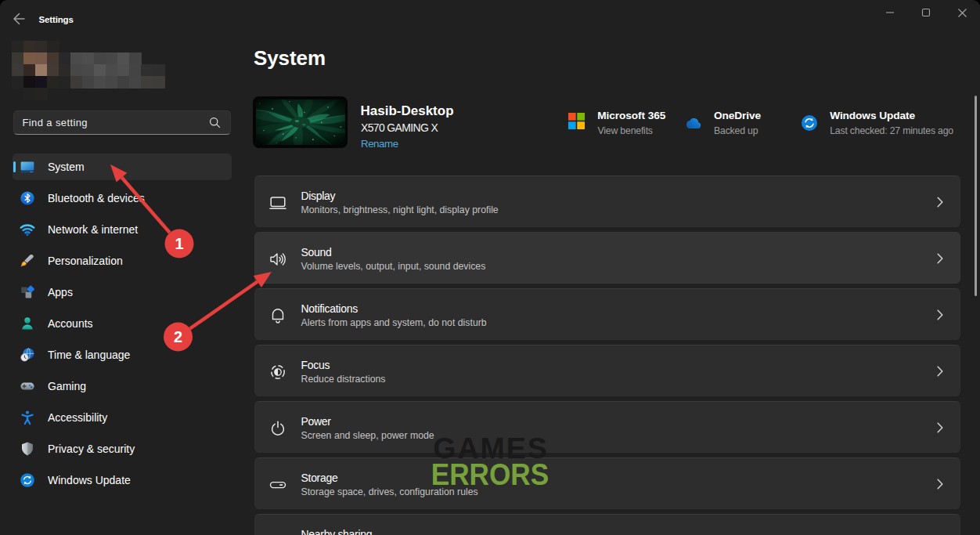 Image resolution: width=980 pixels, height=535 pixels. What do you see at coordinates (394, 266) in the screenshot?
I see `row-subtitle: Volume levels, output, input, sound devi…` at bounding box center [394, 266].